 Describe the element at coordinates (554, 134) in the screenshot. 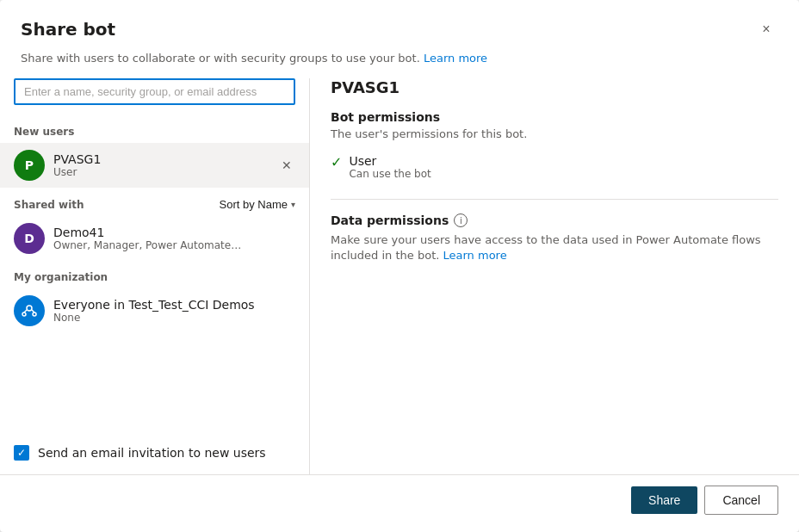

I see `bot-permissions-desc: The user's permissions for this bot.` at that location.